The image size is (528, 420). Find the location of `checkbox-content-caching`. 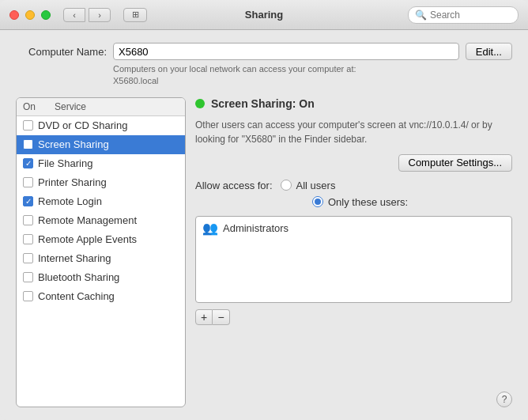

checkbox-content-caching is located at coordinates (28, 296).